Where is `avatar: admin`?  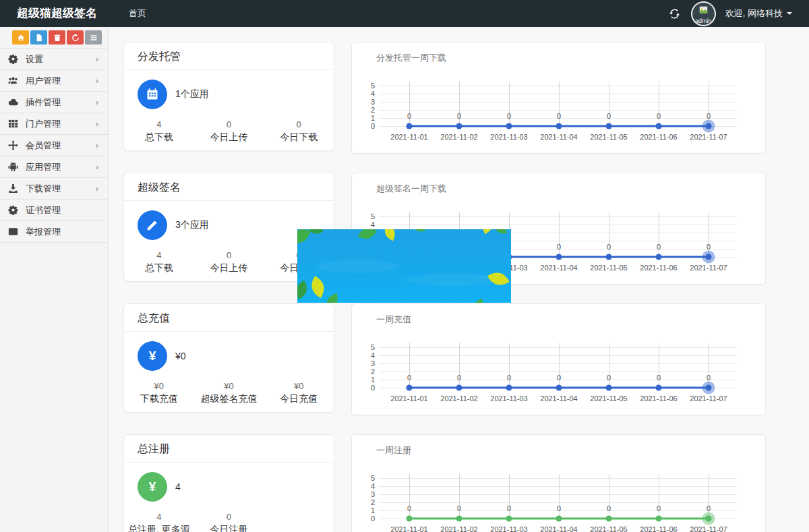
avatar: admin is located at coordinates (704, 13).